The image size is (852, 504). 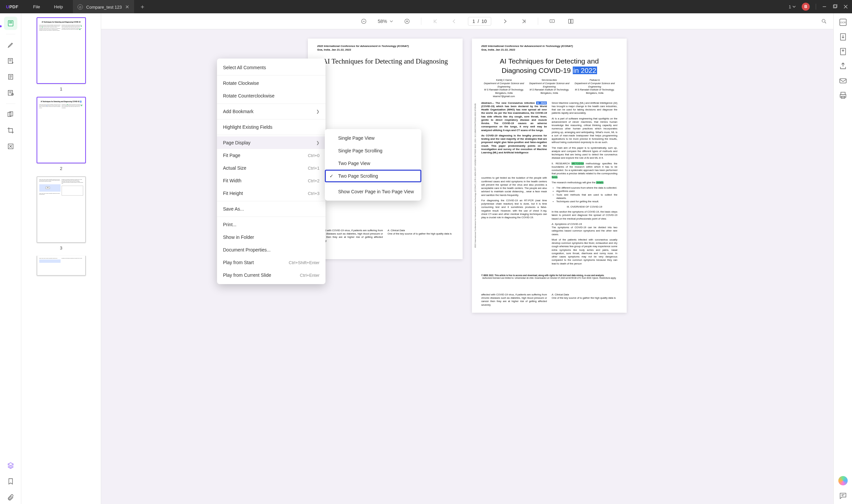 What do you see at coordinates (373, 176) in the screenshot?
I see `sub-two-page-scrolling: ✓ Two Page Scrolling` at bounding box center [373, 176].